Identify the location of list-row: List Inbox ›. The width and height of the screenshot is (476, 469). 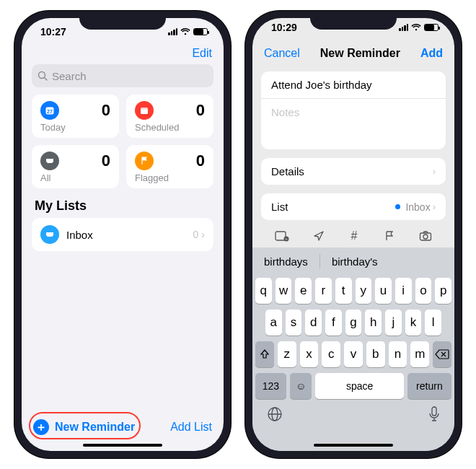
(353, 206).